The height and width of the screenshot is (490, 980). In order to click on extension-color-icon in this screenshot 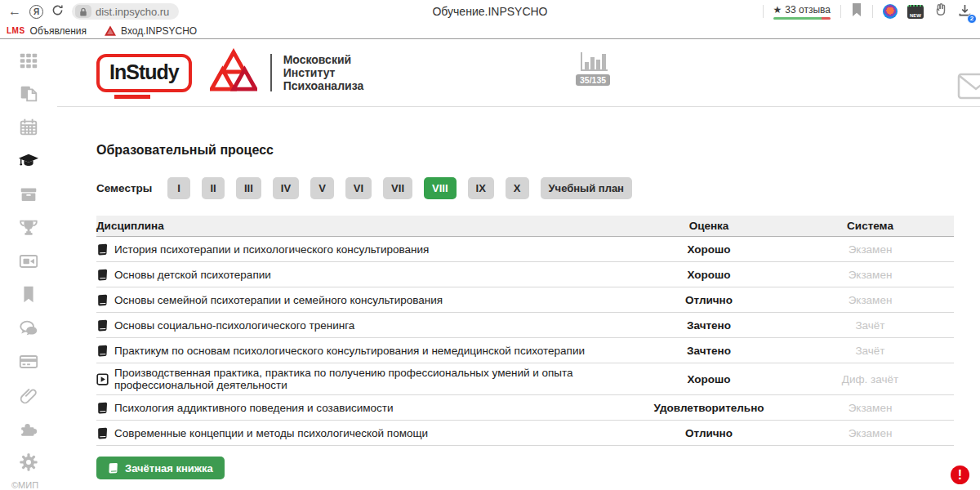, I will do `click(890, 11)`.